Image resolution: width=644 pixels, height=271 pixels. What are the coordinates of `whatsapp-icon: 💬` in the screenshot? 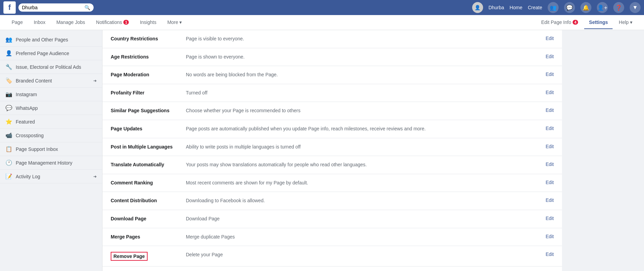 It's located at (9, 108).